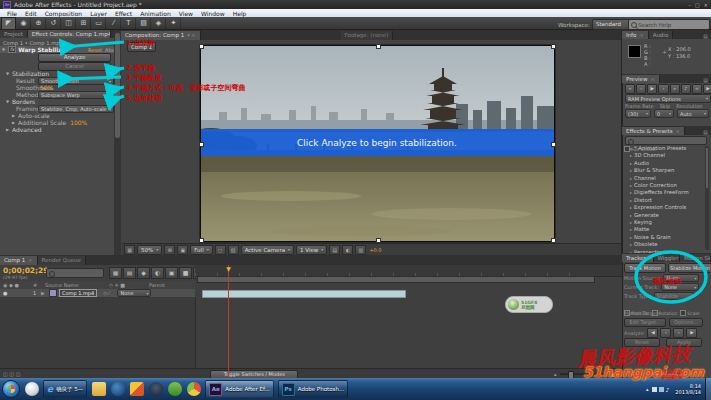 The height and width of the screenshot is (400, 711). Describe the element at coordinates (652, 333) in the screenshot. I see `analyze-backward-icon: ◀` at that location.